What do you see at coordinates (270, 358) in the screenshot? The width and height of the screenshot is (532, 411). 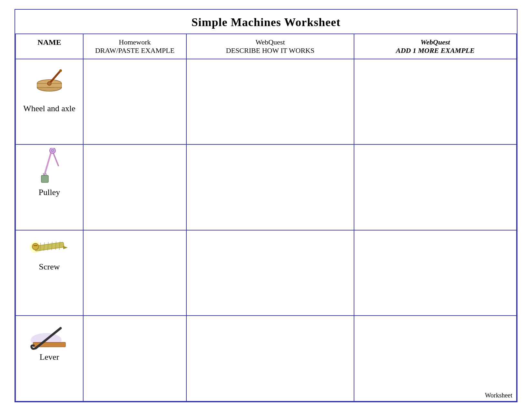 I see `empty-cell-lever-desc` at bounding box center [270, 358].